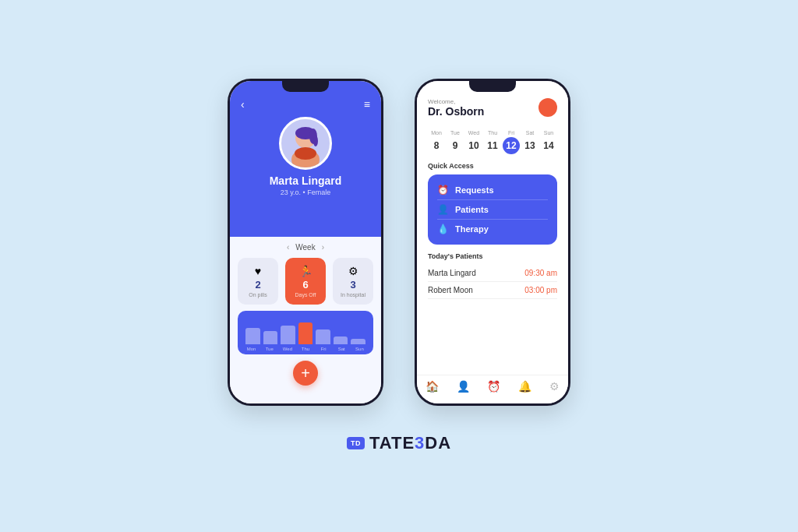 The width and height of the screenshot is (798, 532). Describe the element at coordinates (358, 341) in the screenshot. I see `bar-sun` at that location.